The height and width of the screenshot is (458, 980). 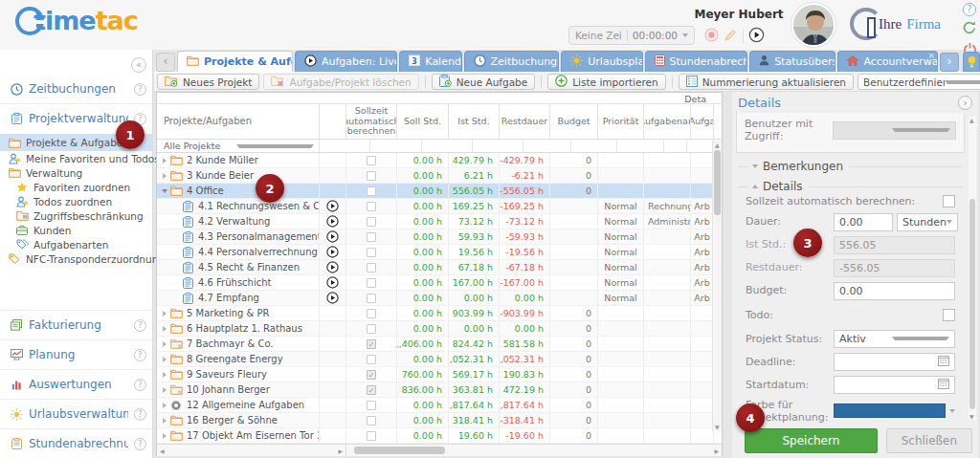 What do you see at coordinates (756, 36) in the screenshot?
I see `start-timer-button` at bounding box center [756, 36].